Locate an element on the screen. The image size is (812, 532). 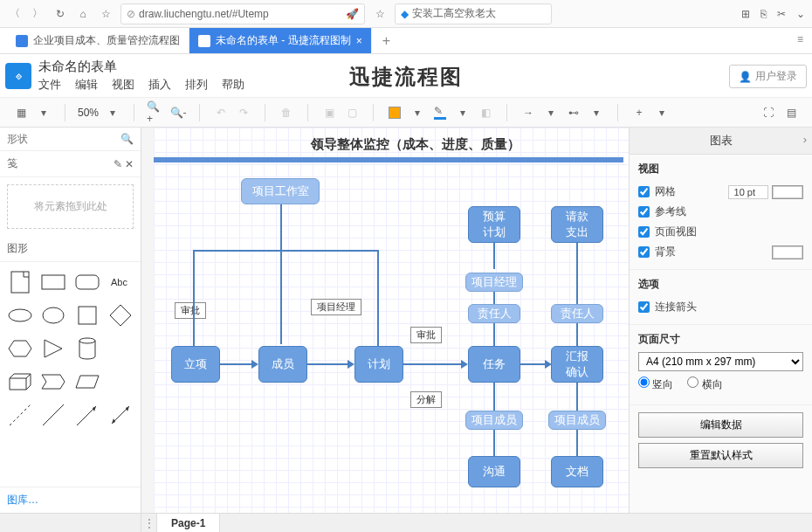
node-task: 任务 is located at coordinates (494, 364).